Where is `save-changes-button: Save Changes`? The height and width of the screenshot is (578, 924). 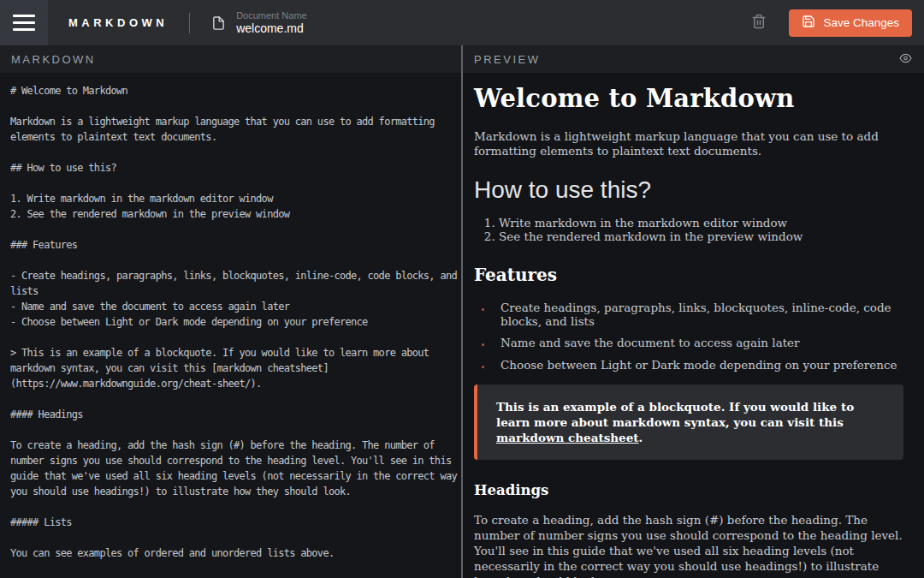
save-changes-button: Save Changes is located at coordinates (850, 23).